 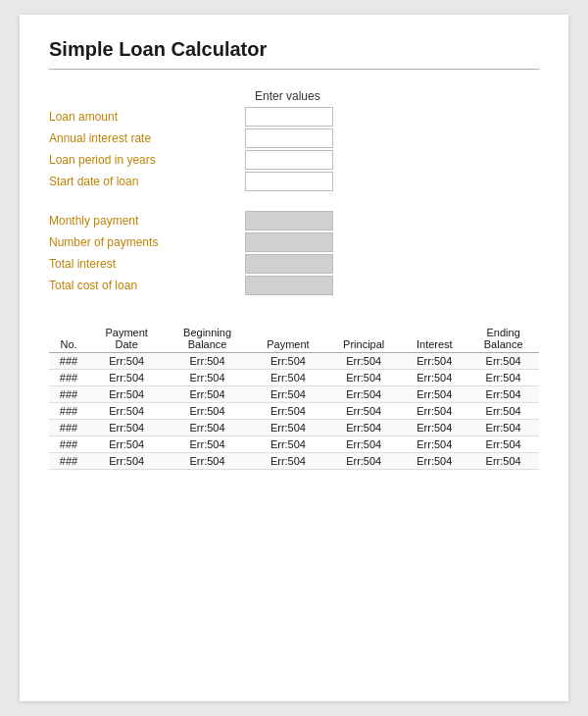 What do you see at coordinates (289, 242) in the screenshot?
I see `num-payments-value` at bounding box center [289, 242].